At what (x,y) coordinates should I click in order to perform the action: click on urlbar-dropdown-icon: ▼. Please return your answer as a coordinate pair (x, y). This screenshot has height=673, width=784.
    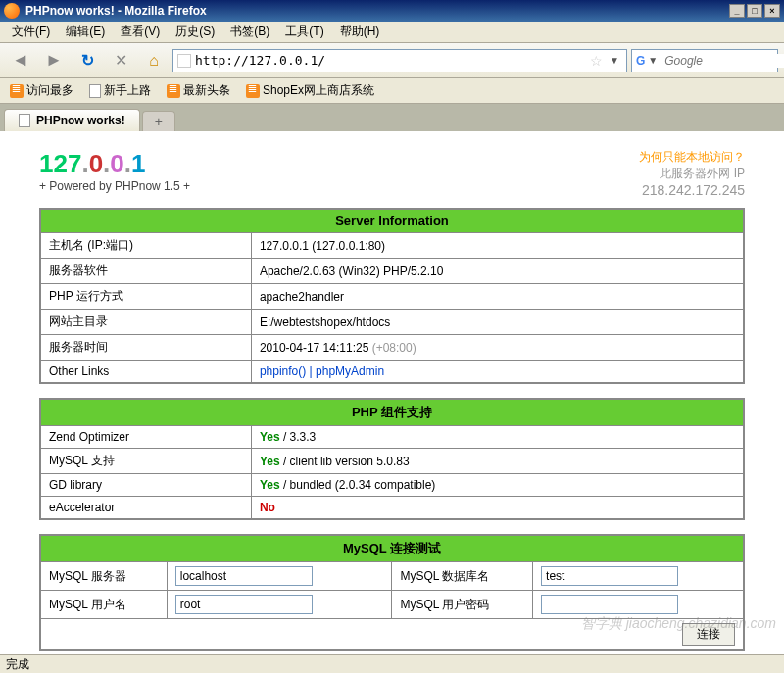
    Looking at the image, I should click on (614, 61).